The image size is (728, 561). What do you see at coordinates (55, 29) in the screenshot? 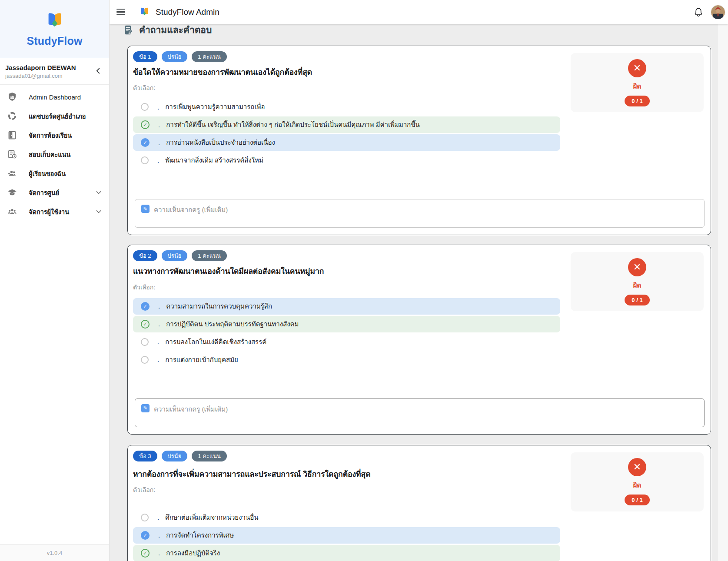
I see `sidebar-logo-block: StudyFlow` at bounding box center [55, 29].